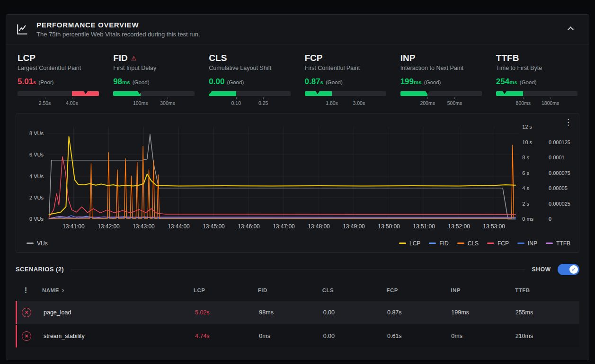  What do you see at coordinates (483, 290) in the screenshot?
I see `column-header-inp: INP` at bounding box center [483, 290].